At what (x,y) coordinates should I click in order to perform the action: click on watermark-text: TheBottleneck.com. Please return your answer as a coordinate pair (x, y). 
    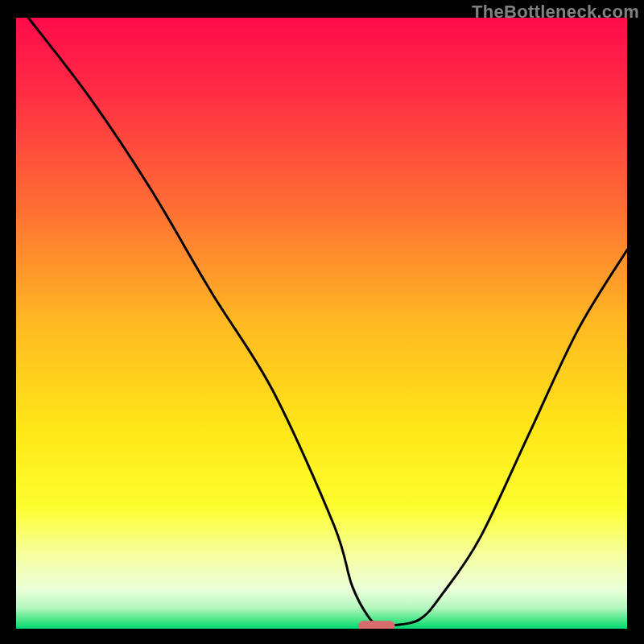
    Looking at the image, I should click on (555, 12).